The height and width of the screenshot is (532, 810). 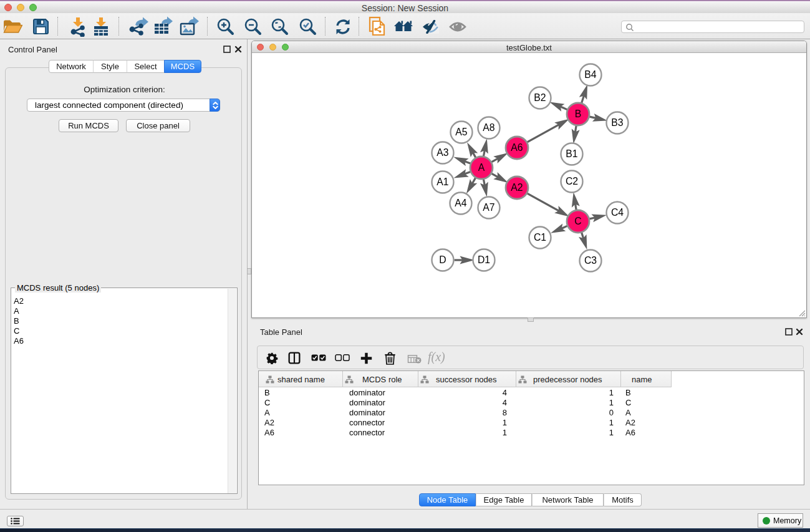 What do you see at coordinates (461, 132) in the screenshot?
I see `svg-text: A5` at bounding box center [461, 132].